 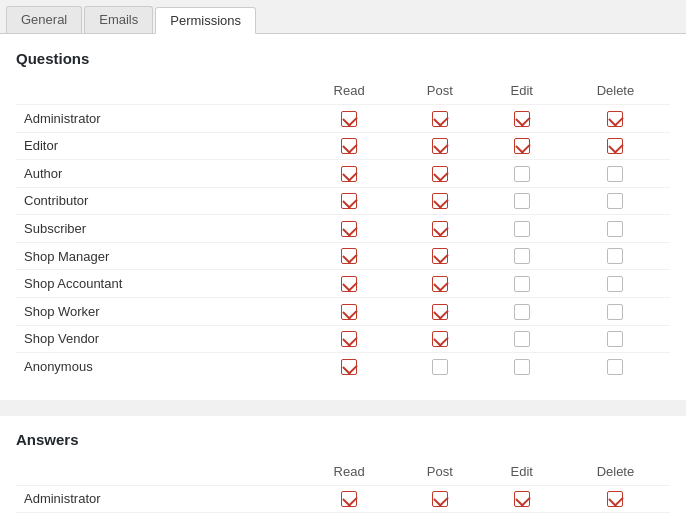 I want to click on role-cell: Subscriber, so click(x=158, y=229).